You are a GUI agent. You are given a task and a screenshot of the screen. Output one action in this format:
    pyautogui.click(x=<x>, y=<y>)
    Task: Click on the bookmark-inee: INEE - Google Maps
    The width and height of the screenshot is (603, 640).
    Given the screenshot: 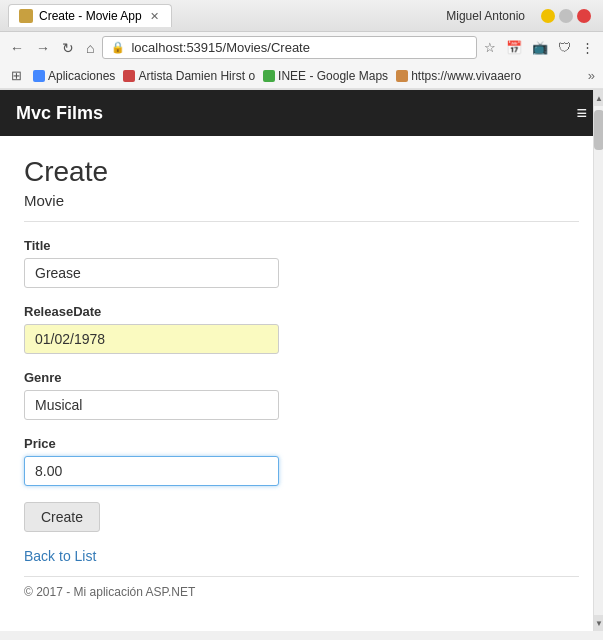 What is the action you would take?
    pyautogui.click(x=326, y=76)
    